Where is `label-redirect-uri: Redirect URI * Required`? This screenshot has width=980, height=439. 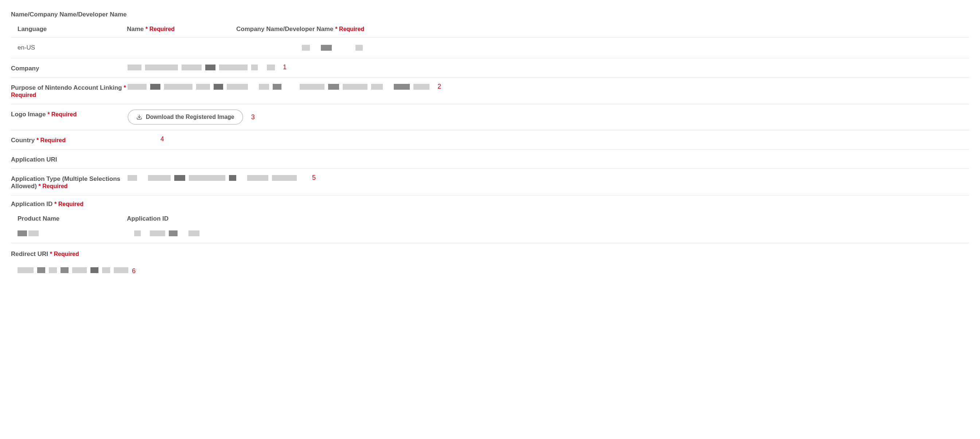 label-redirect-uri: Redirect URI * Required is located at coordinates (490, 252).